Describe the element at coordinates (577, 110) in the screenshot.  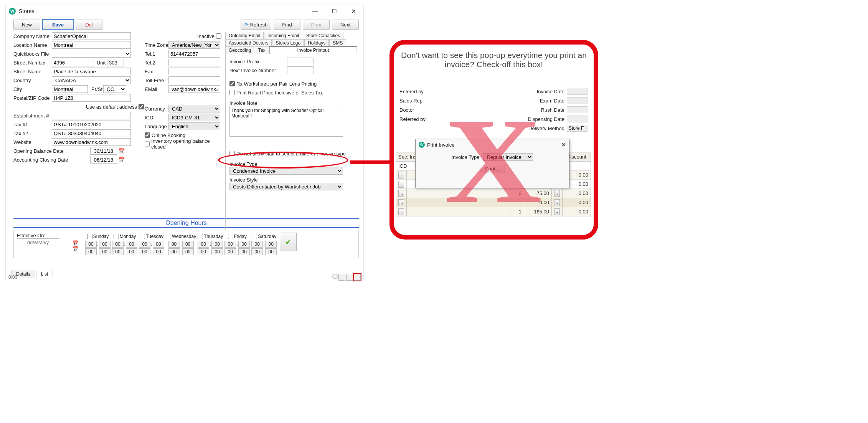
I see `rush-date-field` at that location.